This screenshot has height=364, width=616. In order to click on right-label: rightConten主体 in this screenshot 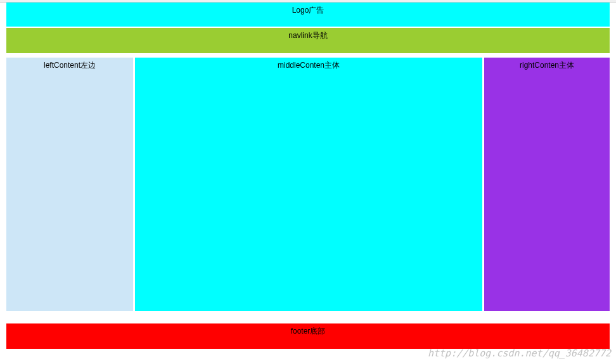, I will do `click(547, 65)`.